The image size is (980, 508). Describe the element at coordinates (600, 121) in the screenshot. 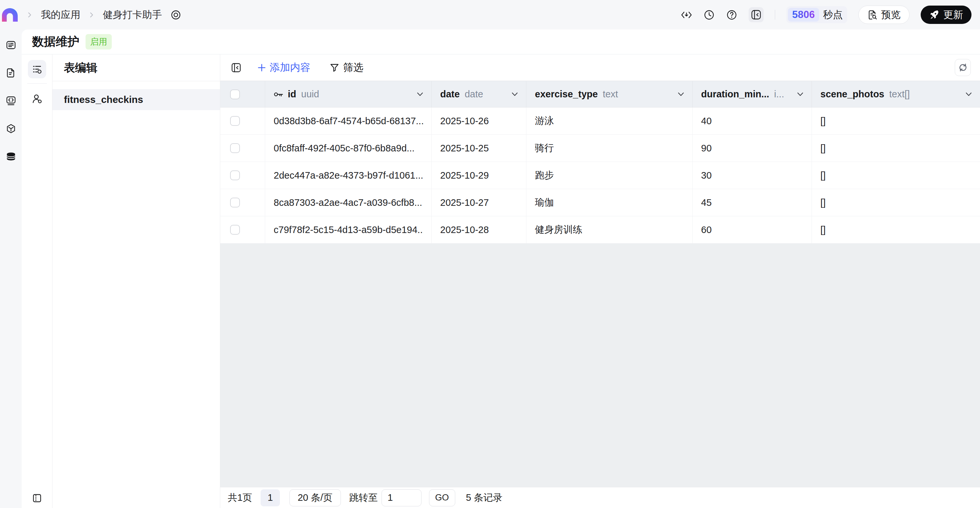

I see `table-row: 0d38d3b8-6af7-4574-b65d-68137...2025-10-…` at that location.